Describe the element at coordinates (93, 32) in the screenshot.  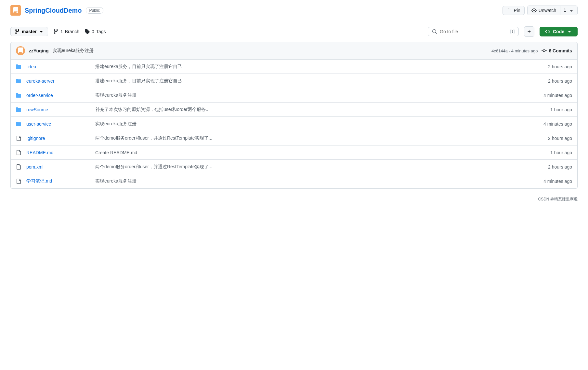
I see `tag-count: 0` at that location.